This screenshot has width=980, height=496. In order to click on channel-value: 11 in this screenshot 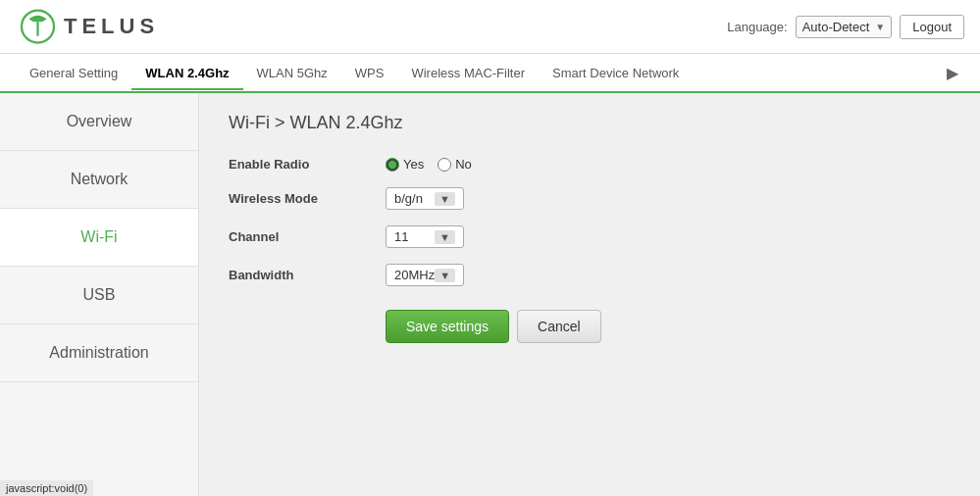, I will do `click(414, 237)`.